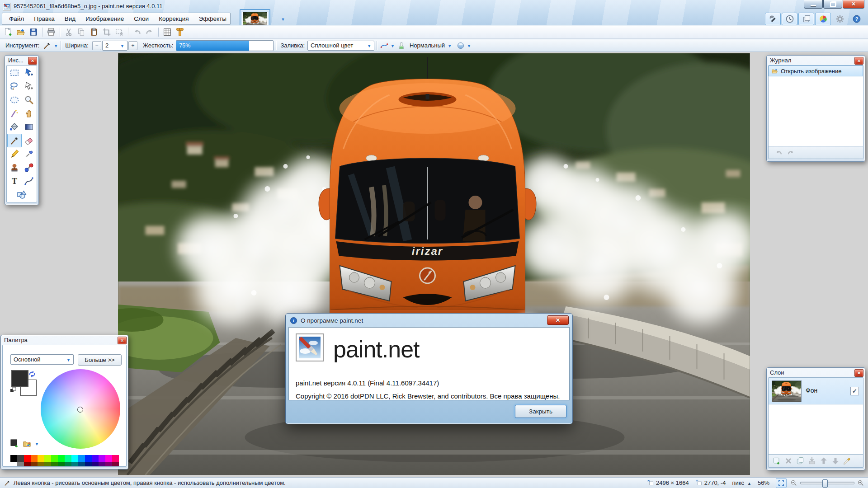 The width and height of the screenshot is (868, 488). What do you see at coordinates (14, 444) in the screenshot?
I see `add-color-icon` at bounding box center [14, 444].